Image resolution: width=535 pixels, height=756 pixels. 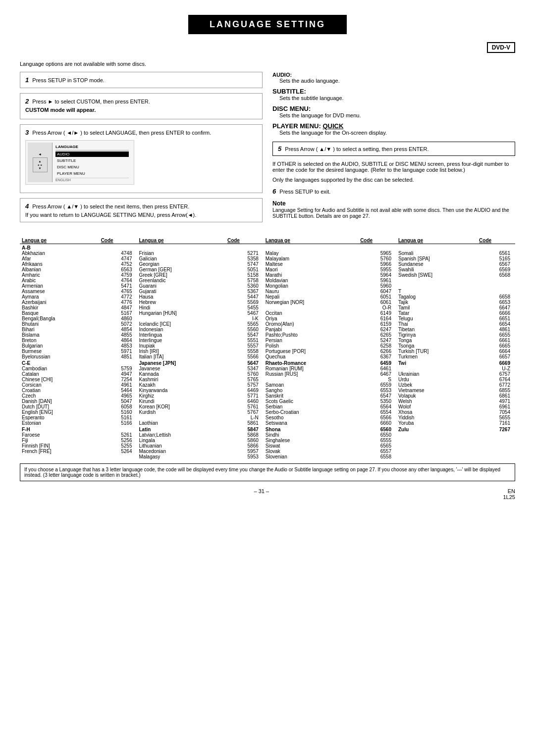 What do you see at coordinates (496, 412) in the screenshot?
I see `code-cell: 7054` at bounding box center [496, 412].